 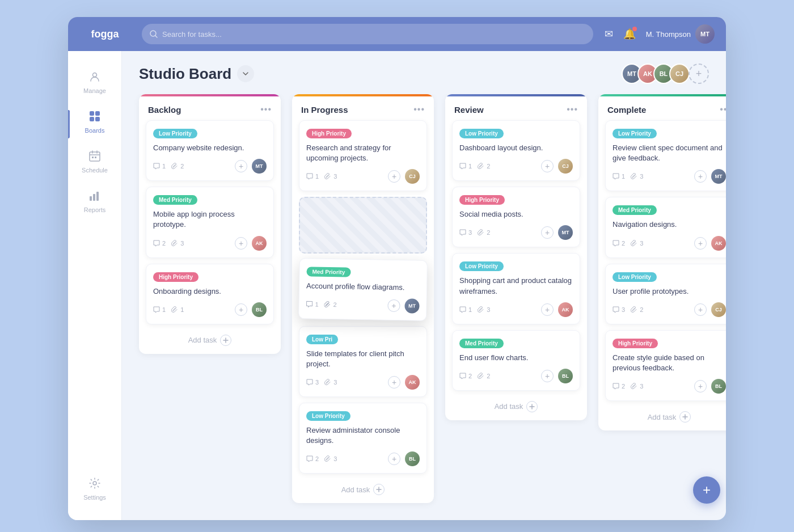 I want to click on in-progress-header: In Progress •••, so click(x=363, y=108).